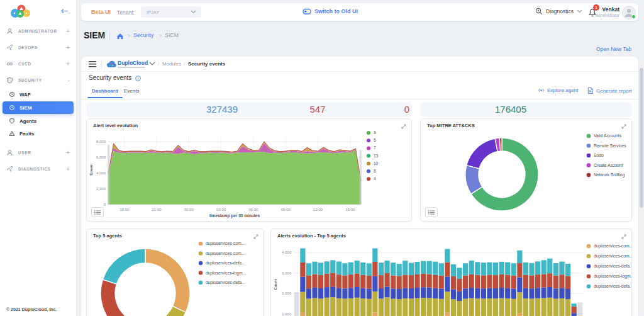 The width and height of the screenshot is (644, 316). I want to click on module-bar: DuploCloud / Modules / Security events, so click(360, 64).